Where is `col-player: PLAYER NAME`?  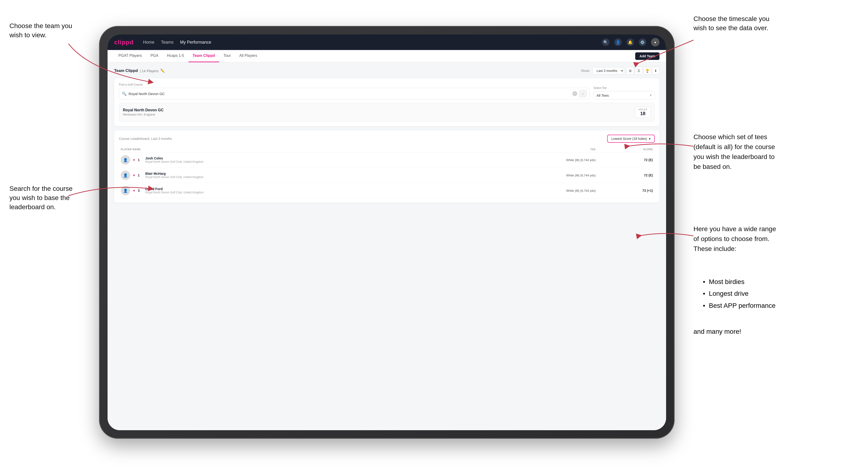
col-player: PLAYER NAME is located at coordinates (292, 150).